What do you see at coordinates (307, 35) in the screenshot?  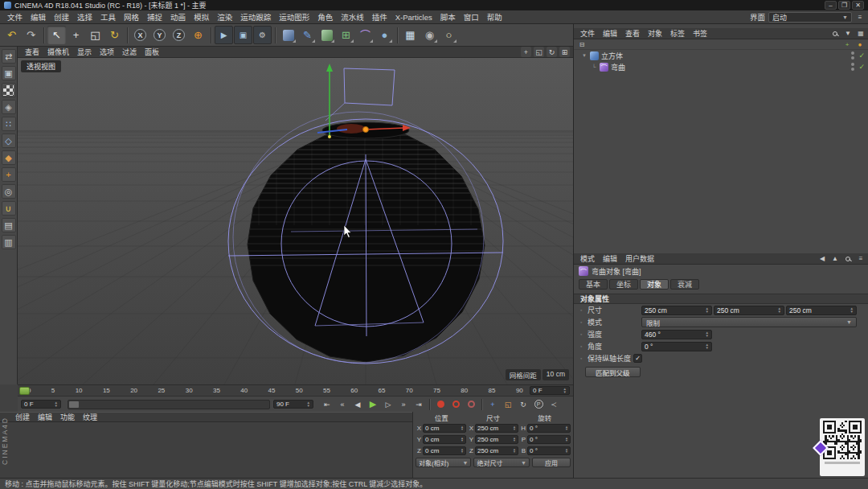 I see `pen-spline-icon: ✎` at bounding box center [307, 35].